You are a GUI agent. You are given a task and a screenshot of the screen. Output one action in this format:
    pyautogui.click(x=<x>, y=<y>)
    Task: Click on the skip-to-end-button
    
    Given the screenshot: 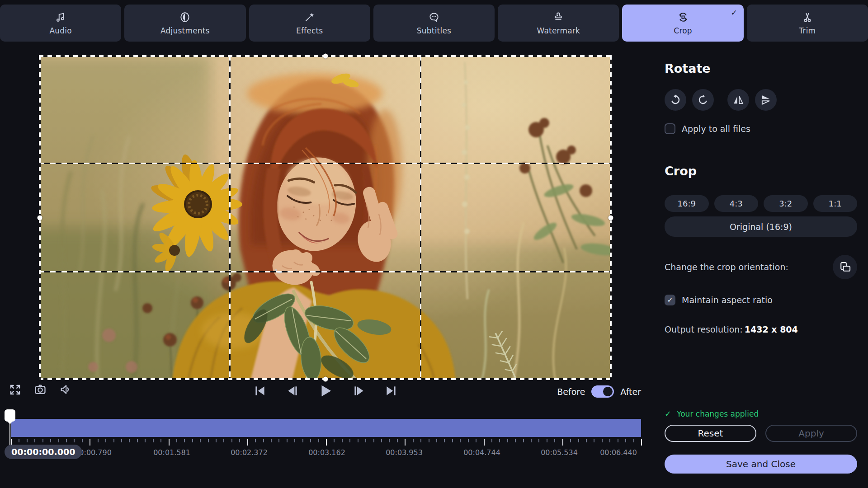 What is the action you would take?
    pyautogui.click(x=391, y=391)
    